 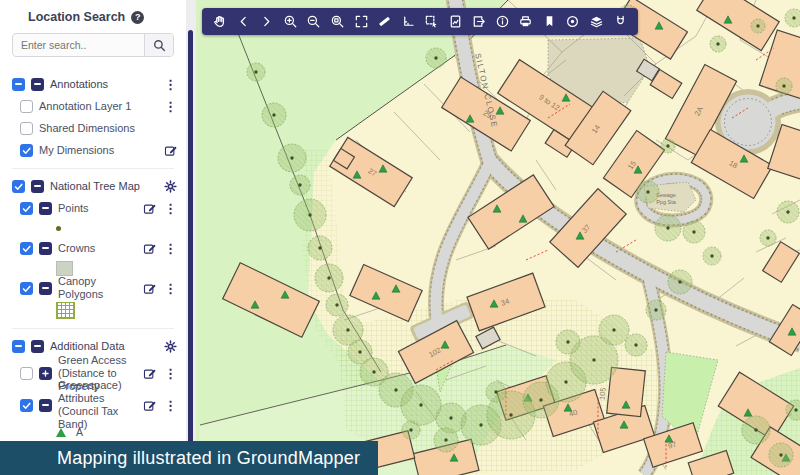 What do you see at coordinates (384, 22) in the screenshot?
I see `measure-button` at bounding box center [384, 22].